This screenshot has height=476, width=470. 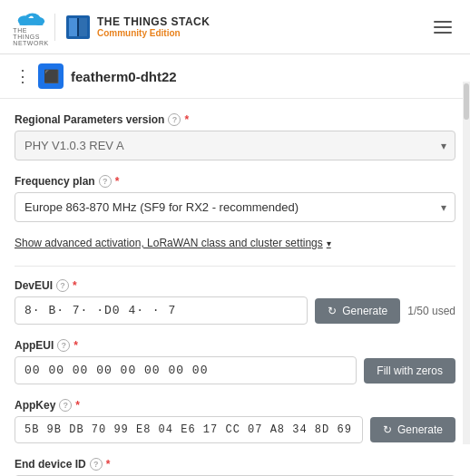 What do you see at coordinates (235, 207) in the screenshot?
I see `frequency-plan-select: Europe 863-870 MHz (SF9 for RX2 - recomm…` at bounding box center [235, 207].